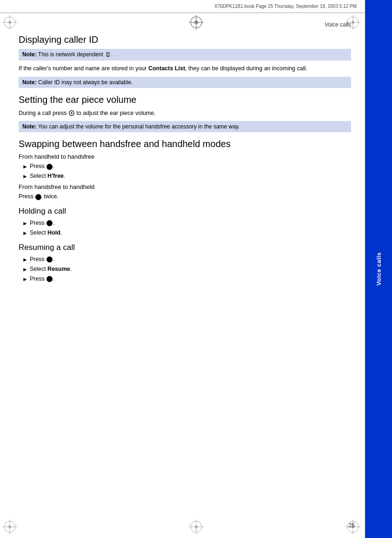 This screenshot has height=538, width=392. I want to click on section-heading-earpiece: Setting the ear piece volume, so click(185, 100).